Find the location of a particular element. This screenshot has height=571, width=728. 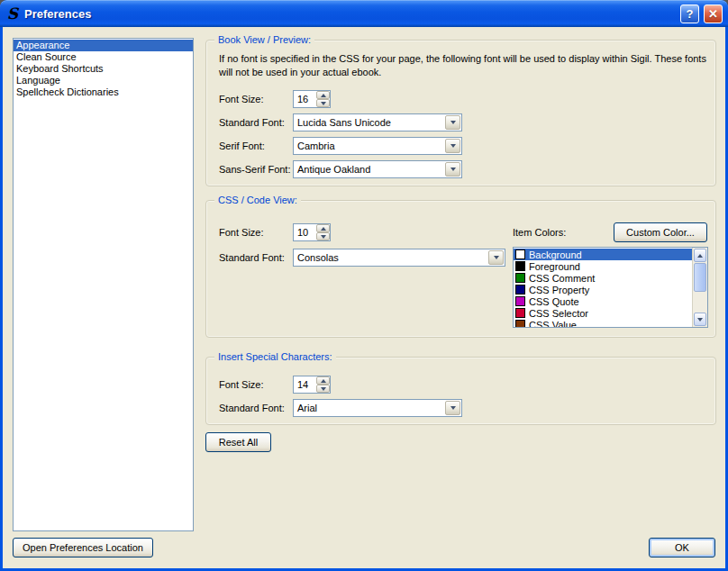

color-item-css-comment: CSS Comment is located at coordinates (603, 277).